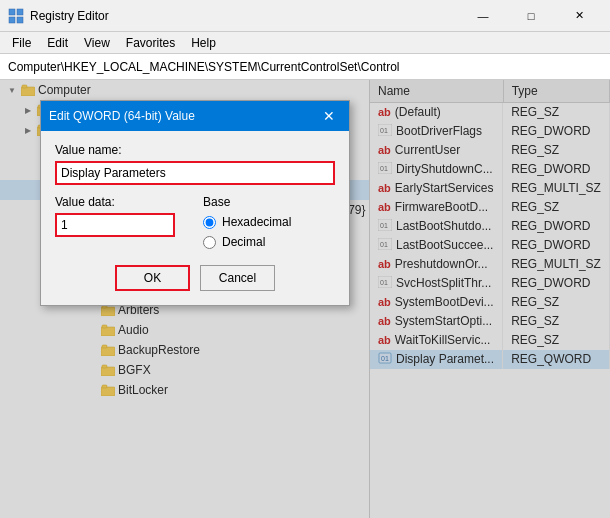 The image size is (610, 518). I want to click on value-data-label: Value data:, so click(121, 202).